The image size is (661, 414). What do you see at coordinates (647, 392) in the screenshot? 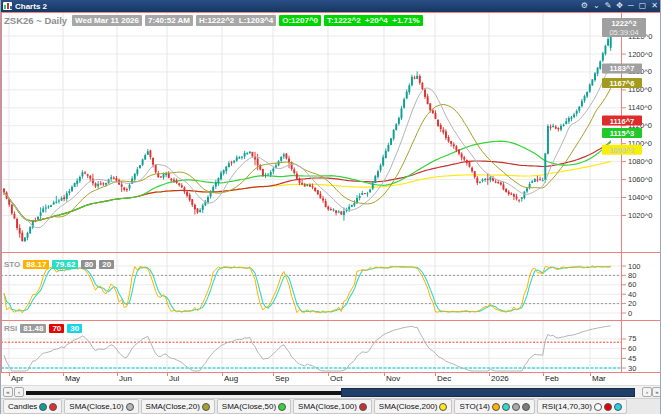
I see `scroll-right-button: ›` at bounding box center [647, 392].